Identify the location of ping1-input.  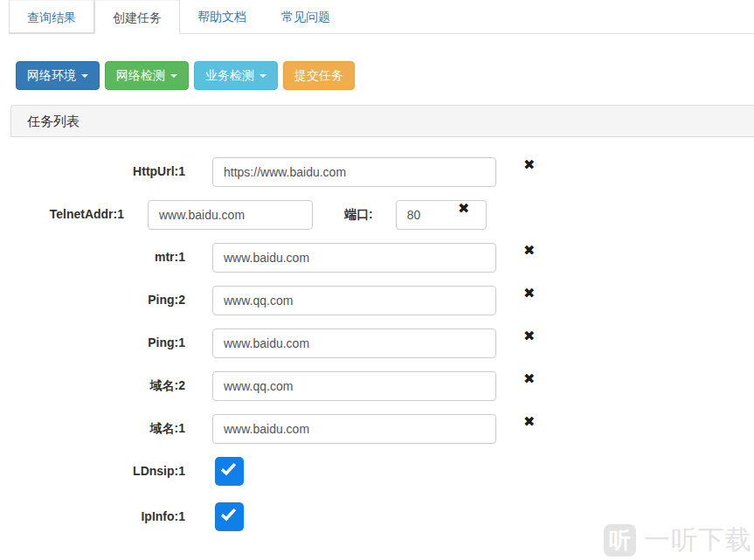
(355, 343).